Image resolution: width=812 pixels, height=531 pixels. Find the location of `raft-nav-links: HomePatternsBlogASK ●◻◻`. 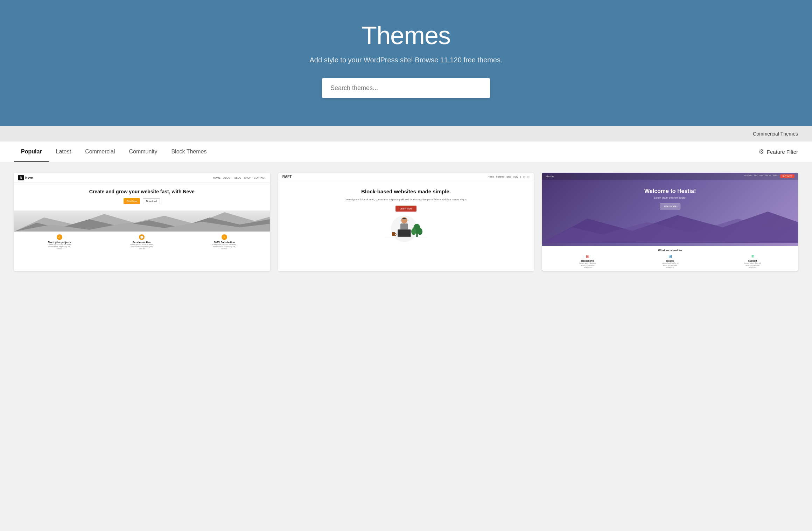

raft-nav-links: HomePatternsBlogASK ●◻◻ is located at coordinates (509, 177).